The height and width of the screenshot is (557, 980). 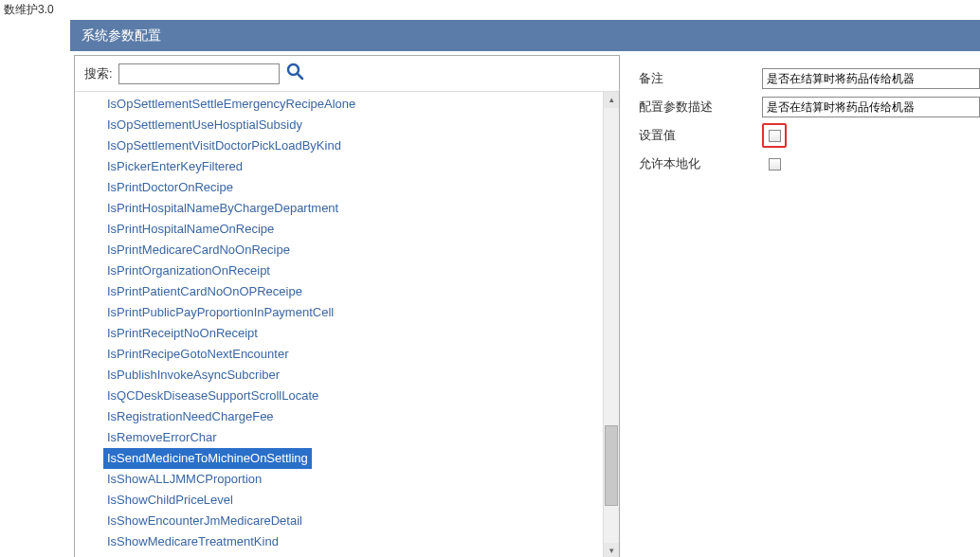 What do you see at coordinates (700, 164) in the screenshot?
I see `allow-local-label: 允许本地化` at bounding box center [700, 164].